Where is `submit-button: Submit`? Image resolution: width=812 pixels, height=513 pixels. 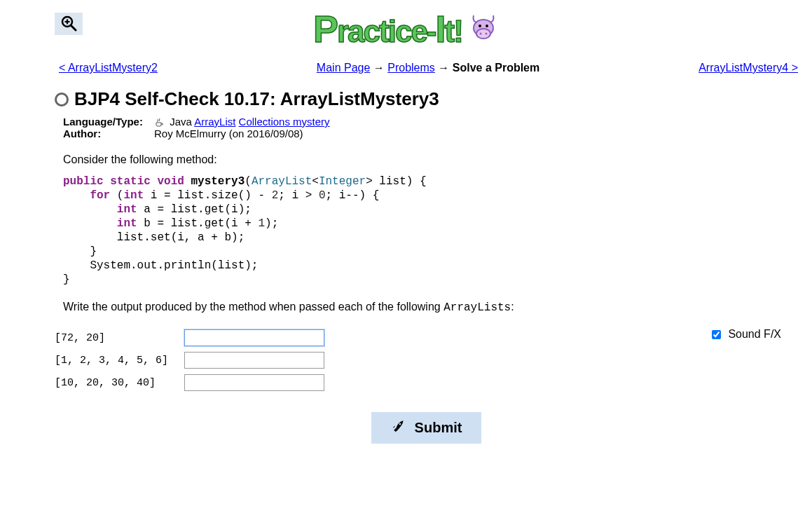 submit-button: Submit is located at coordinates (427, 427).